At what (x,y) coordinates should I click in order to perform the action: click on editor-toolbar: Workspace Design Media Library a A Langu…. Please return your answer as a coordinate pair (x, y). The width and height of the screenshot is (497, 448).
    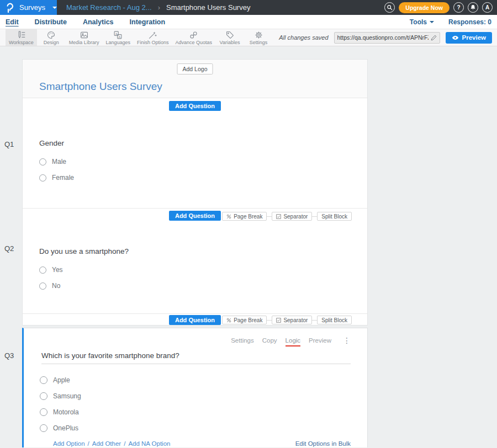
    Looking at the image, I should click on (248, 38).